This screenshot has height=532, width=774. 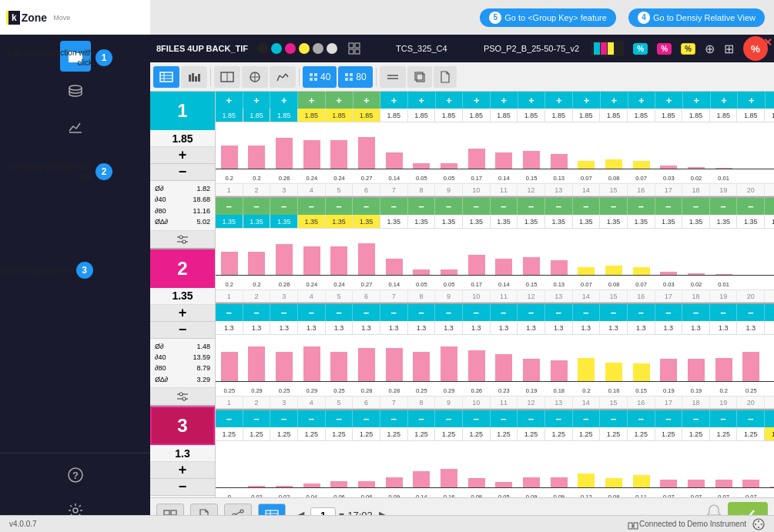 I want to click on channel2-plus-btn: +, so click(x=183, y=313).